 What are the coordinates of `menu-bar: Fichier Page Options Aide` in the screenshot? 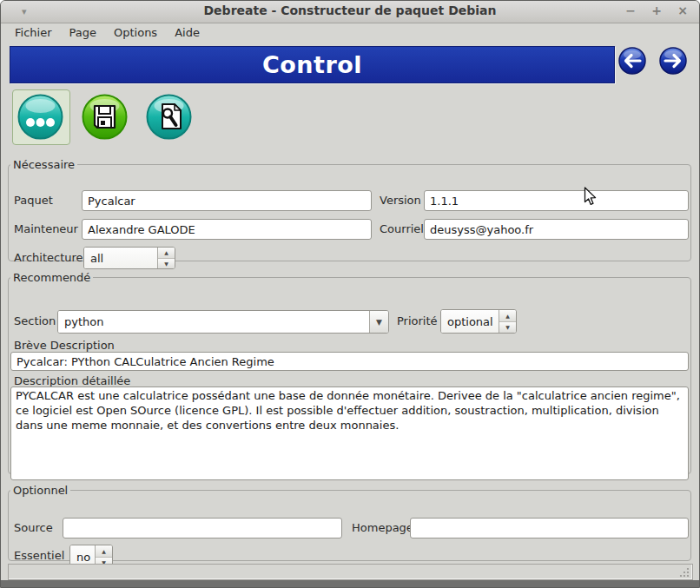 It's located at (350, 33).